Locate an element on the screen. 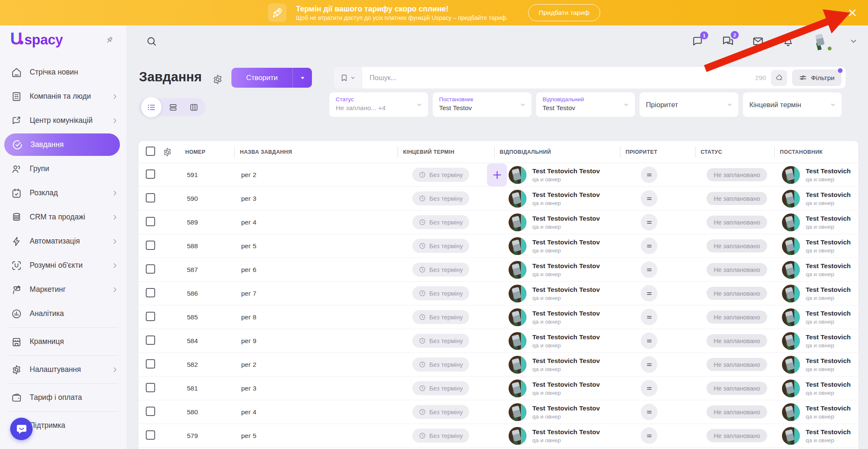  sidebar-item-crm: CRM та продажі is located at coordinates (64, 217).